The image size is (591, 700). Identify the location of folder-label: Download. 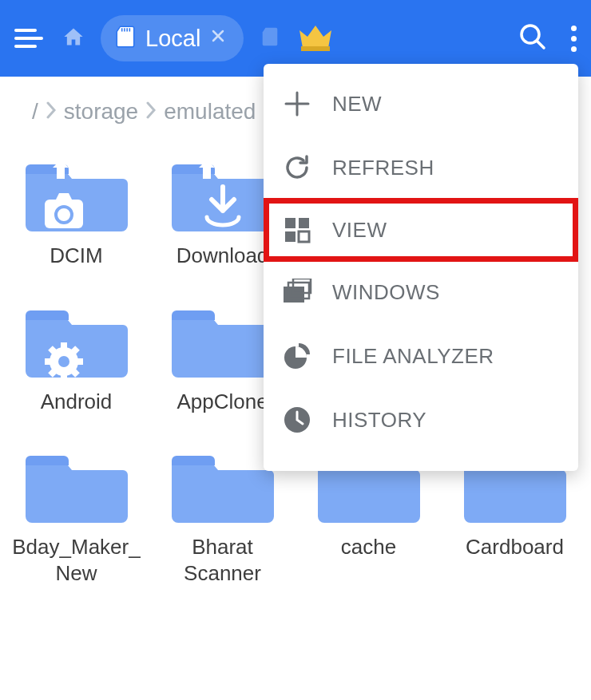
(223, 255).